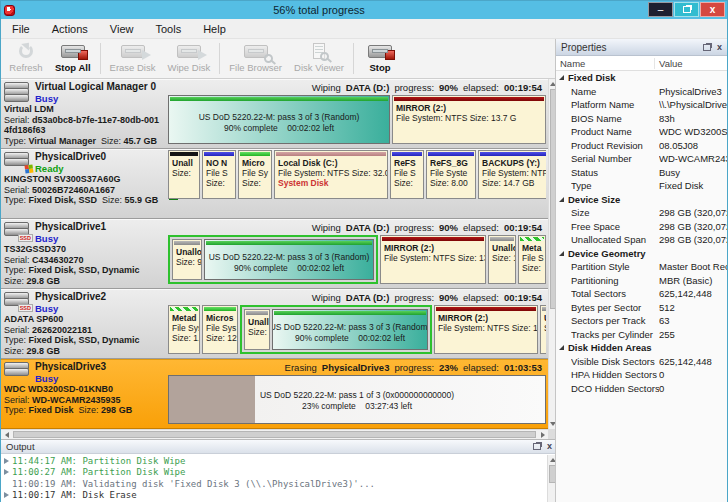 The width and height of the screenshot is (728, 502). I want to click on partition-block: ReFSFile SSize:, so click(407, 174).